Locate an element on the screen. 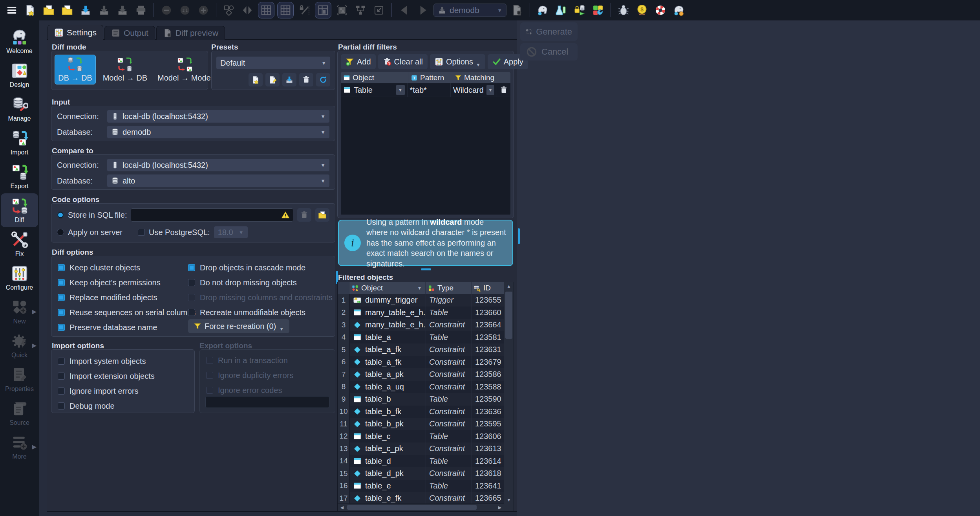  scroll-up-icon: ▲ is located at coordinates (509, 286).